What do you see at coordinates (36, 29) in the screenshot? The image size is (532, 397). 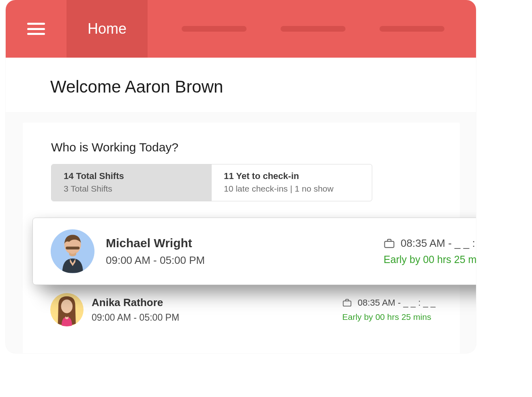 I see `menu-button` at bounding box center [36, 29].